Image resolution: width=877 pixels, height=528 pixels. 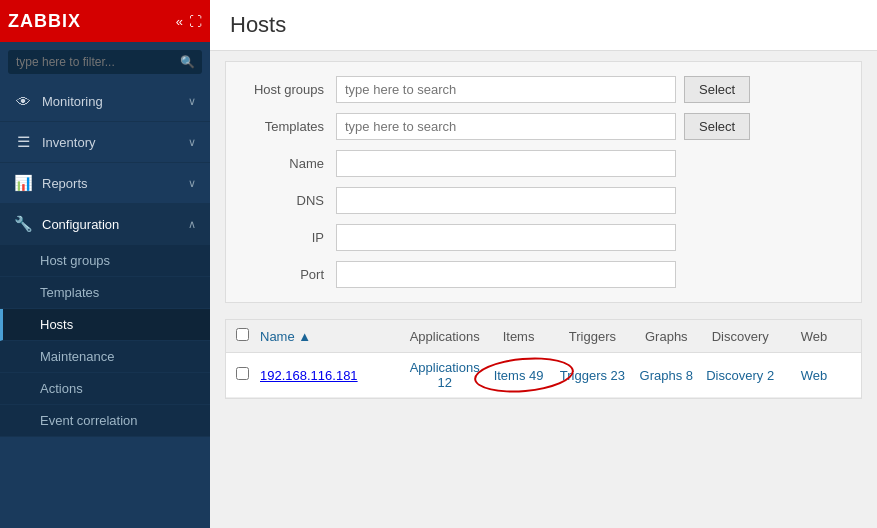 What do you see at coordinates (544, 26) in the screenshot?
I see `page-header: Hosts` at bounding box center [544, 26].